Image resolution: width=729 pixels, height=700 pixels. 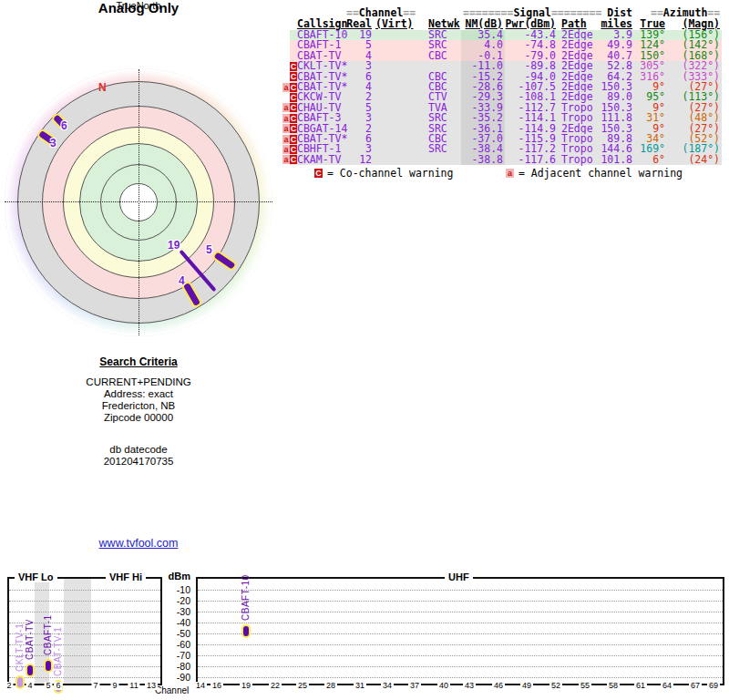 What do you see at coordinates (444, 149) in the screenshot?
I see `cell-netwk: SRC` at bounding box center [444, 149].